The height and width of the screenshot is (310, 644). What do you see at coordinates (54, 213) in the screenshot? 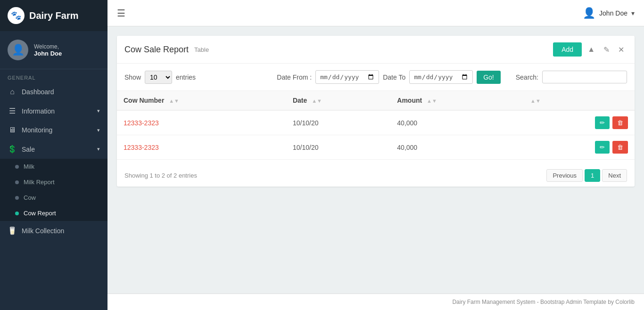
I see `sidebar-item-cow-report: Cow Report` at bounding box center [54, 213].